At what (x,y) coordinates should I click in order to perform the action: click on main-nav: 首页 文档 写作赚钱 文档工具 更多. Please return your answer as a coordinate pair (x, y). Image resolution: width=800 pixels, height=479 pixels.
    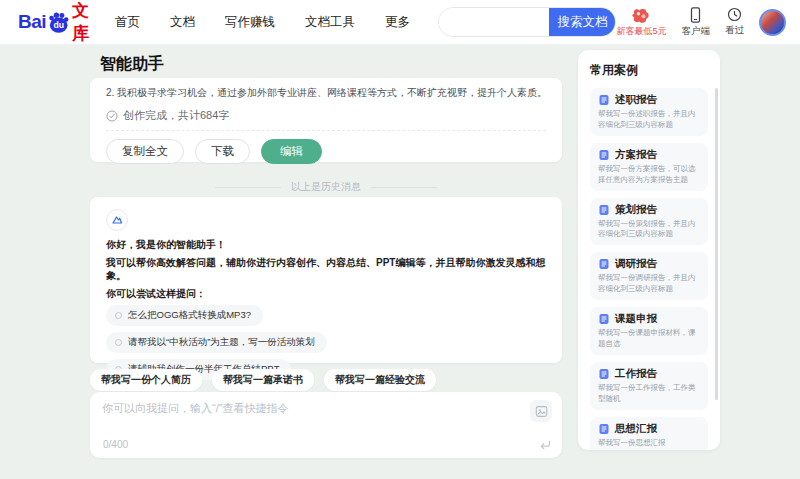
    Looking at the image, I should click on (262, 22).